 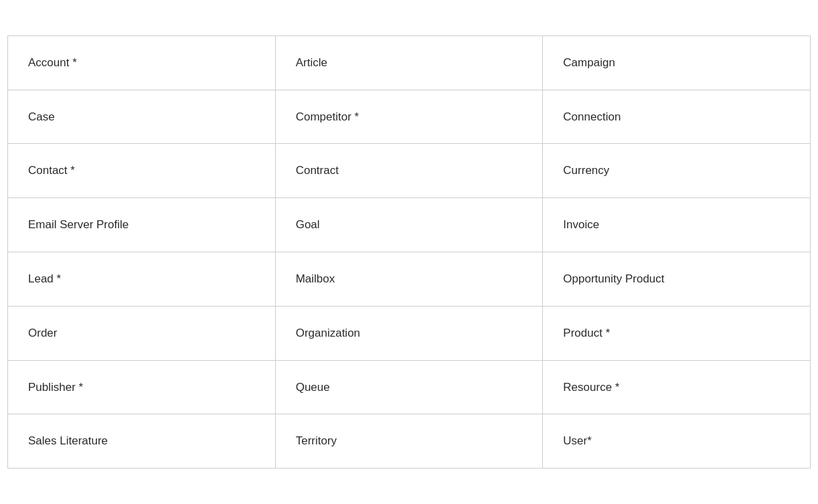 I want to click on table-row: Lead *MailboxOpportunity Product, so click(x=410, y=280).